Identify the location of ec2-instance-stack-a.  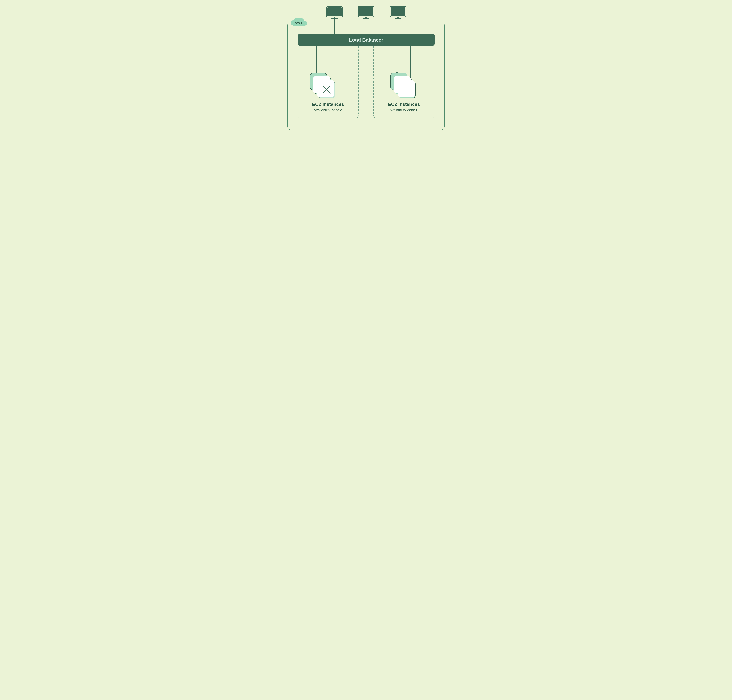
(322, 84).